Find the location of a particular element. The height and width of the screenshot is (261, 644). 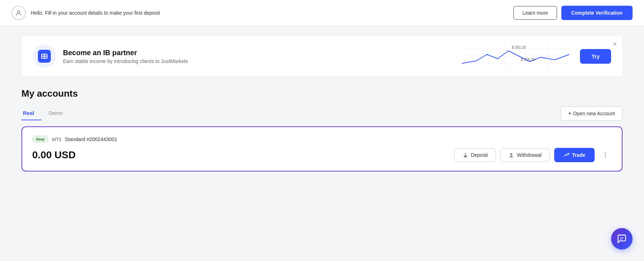

deposit-button: Deposit is located at coordinates (475, 155).